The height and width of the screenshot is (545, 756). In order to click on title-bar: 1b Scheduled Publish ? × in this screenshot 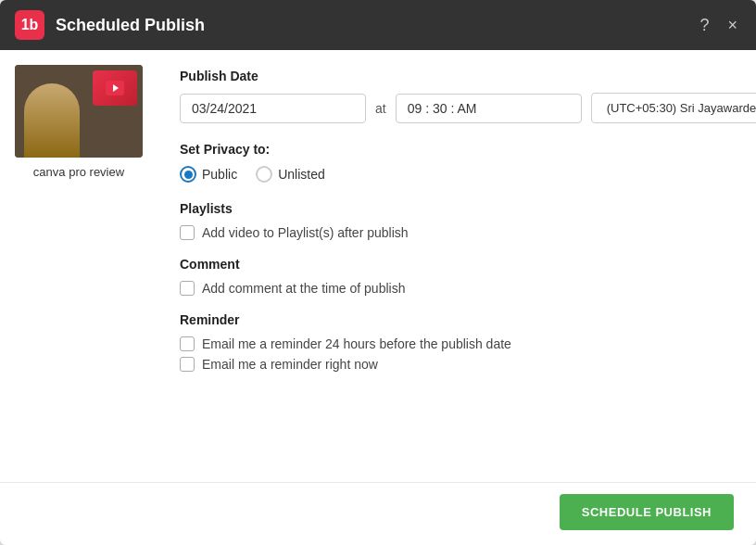, I will do `click(378, 25)`.